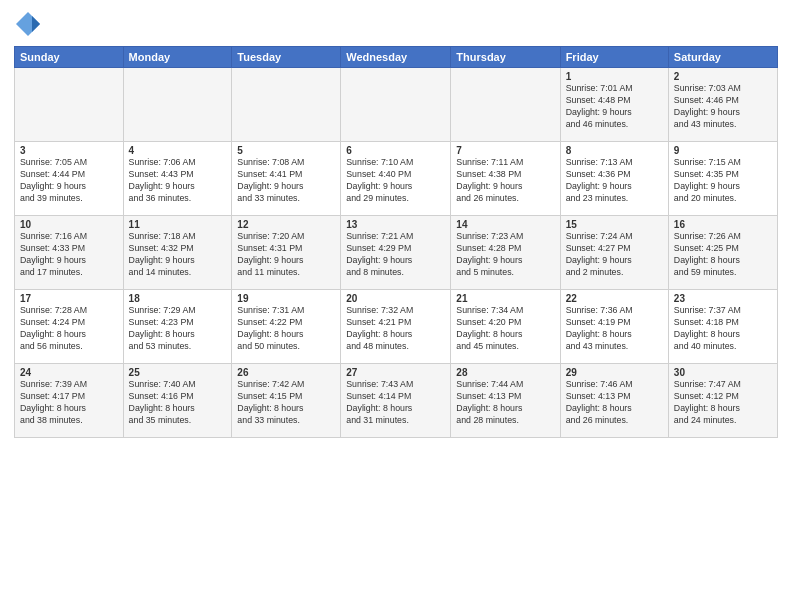  What do you see at coordinates (505, 181) in the screenshot?
I see `day-info: Sunrise: 7:11 AM Sunset: 4:38 PM Dayligh…` at bounding box center [505, 181].